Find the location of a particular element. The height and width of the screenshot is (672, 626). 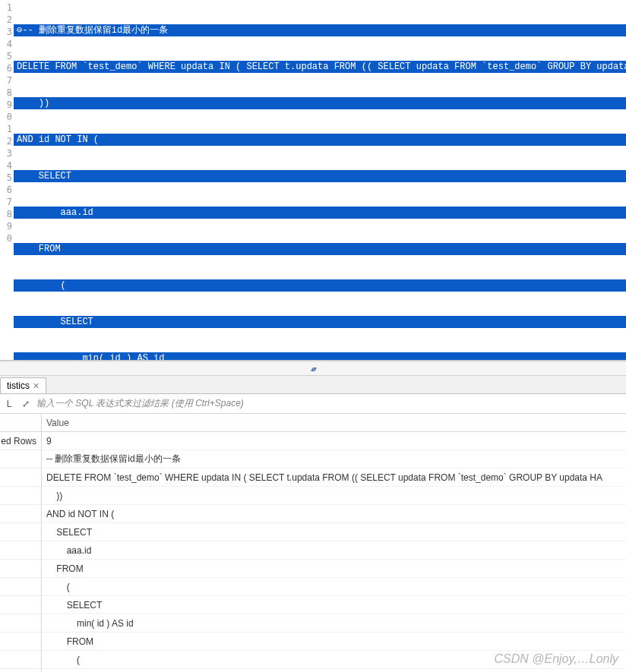

filter-input: 输入一个 SQL 表达式来过滤结果 (使用 Ctrl+Space) is located at coordinates (330, 404).